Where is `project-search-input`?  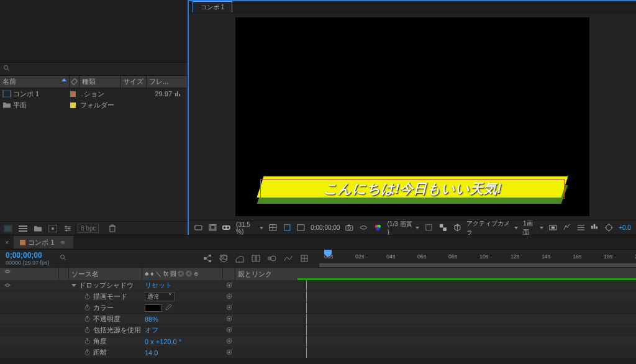
project-search-input is located at coordinates (99, 69).